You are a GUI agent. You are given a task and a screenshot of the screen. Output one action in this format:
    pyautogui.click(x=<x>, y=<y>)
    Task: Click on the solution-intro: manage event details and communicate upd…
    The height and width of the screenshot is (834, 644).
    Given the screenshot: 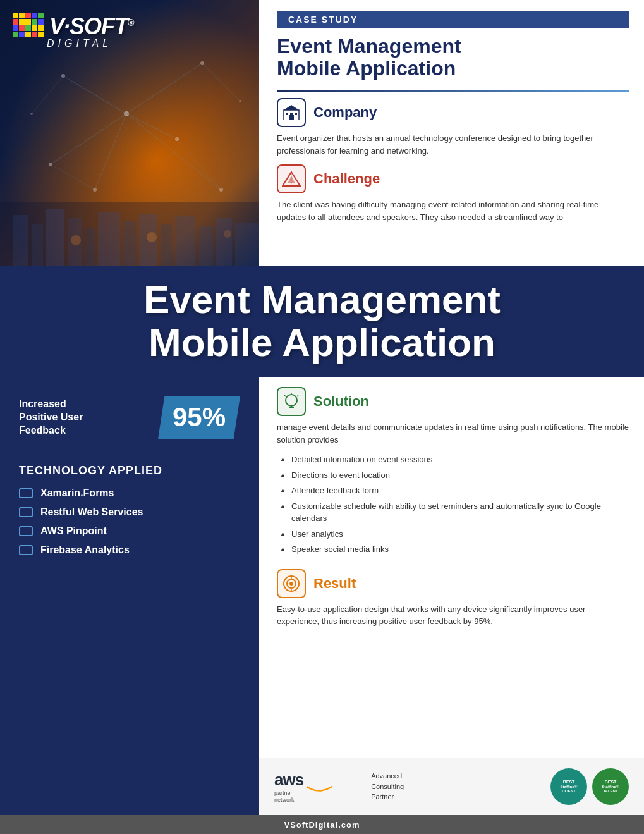 What is the action you would take?
    pyautogui.click(x=453, y=434)
    